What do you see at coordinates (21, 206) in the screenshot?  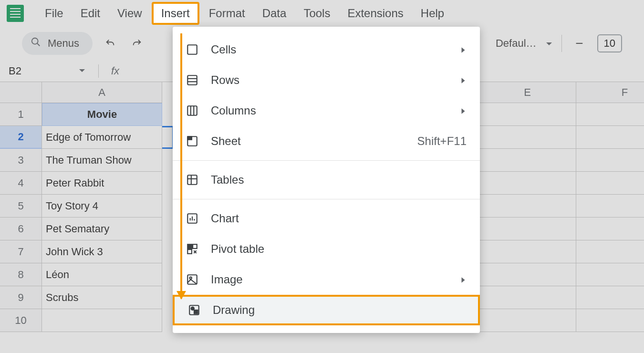 I see `row-header: 5` at bounding box center [21, 206].